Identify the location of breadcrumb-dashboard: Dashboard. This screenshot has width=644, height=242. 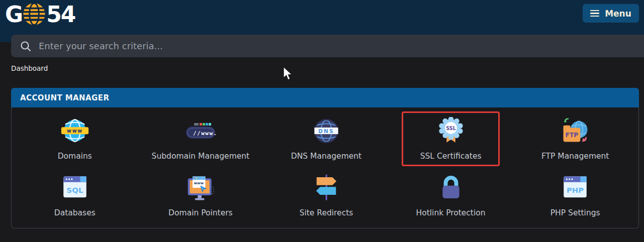
(29, 68).